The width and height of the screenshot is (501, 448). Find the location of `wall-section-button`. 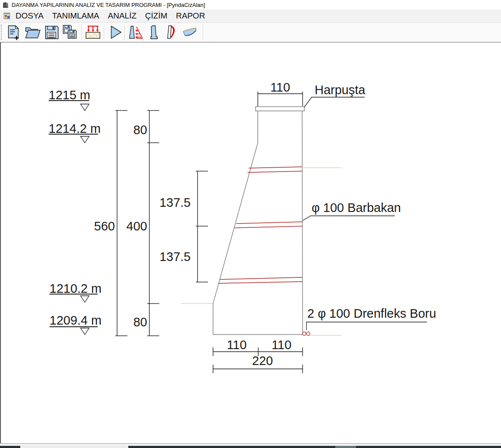

wall-section-button is located at coordinates (154, 32).